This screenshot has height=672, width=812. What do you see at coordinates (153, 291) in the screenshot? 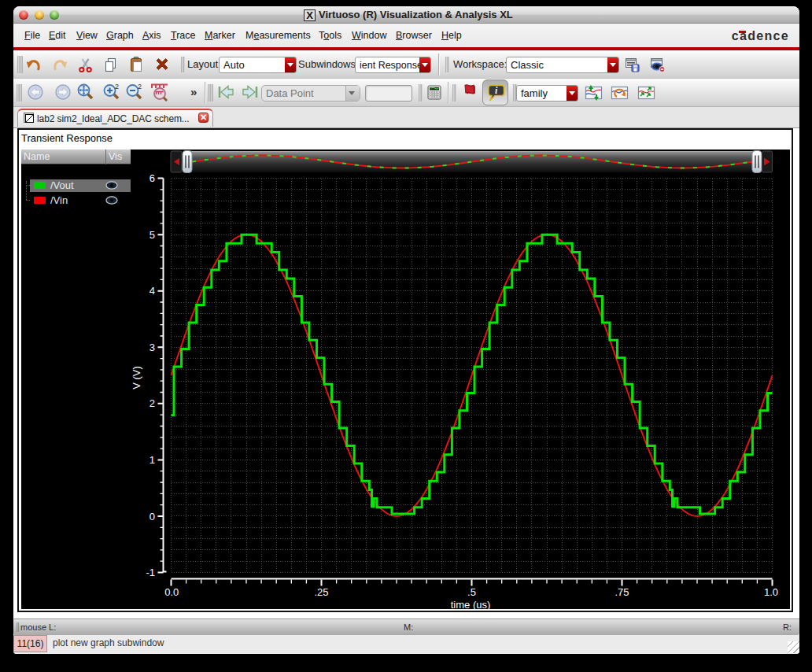
I see `svg-text: 4` at bounding box center [153, 291].